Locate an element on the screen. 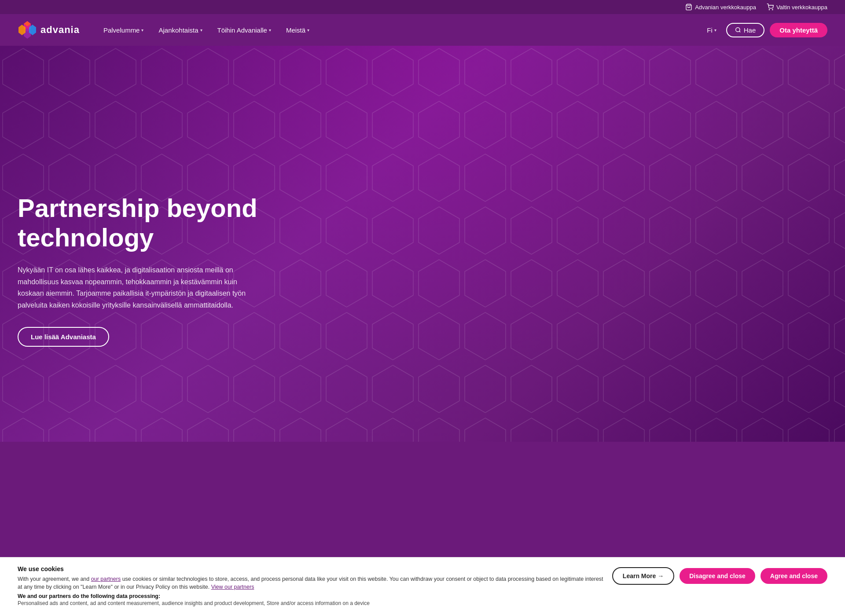 The image size is (845, 616). cookie-buttons: Learn More → Disagree and close Agree an… is located at coordinates (720, 575).